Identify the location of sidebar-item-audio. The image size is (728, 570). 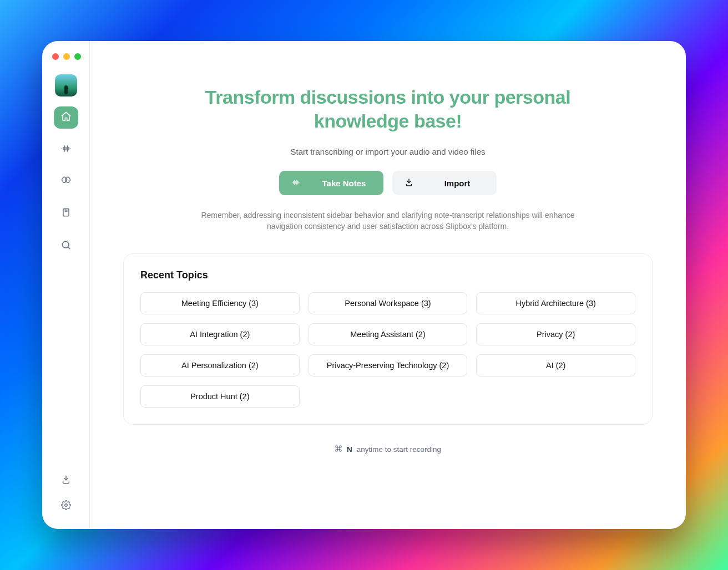
(66, 150).